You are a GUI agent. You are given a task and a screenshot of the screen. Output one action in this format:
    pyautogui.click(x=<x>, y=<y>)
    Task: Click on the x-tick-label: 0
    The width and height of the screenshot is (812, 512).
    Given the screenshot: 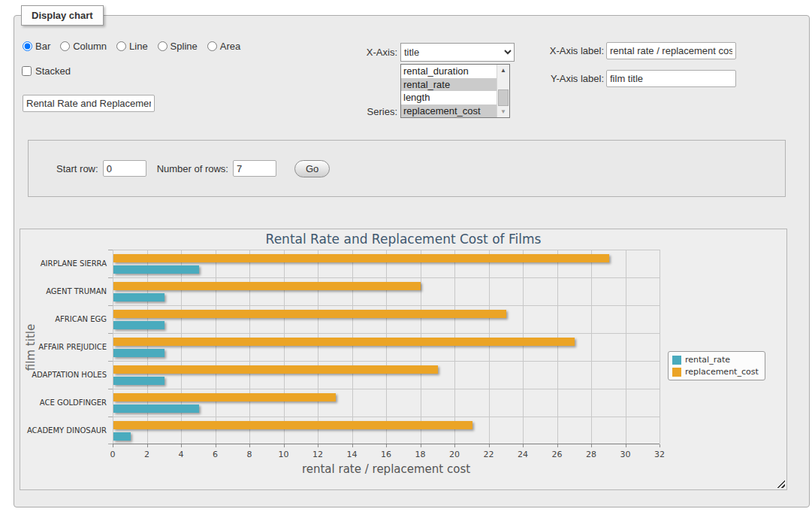 What is the action you would take?
    pyautogui.click(x=113, y=454)
    